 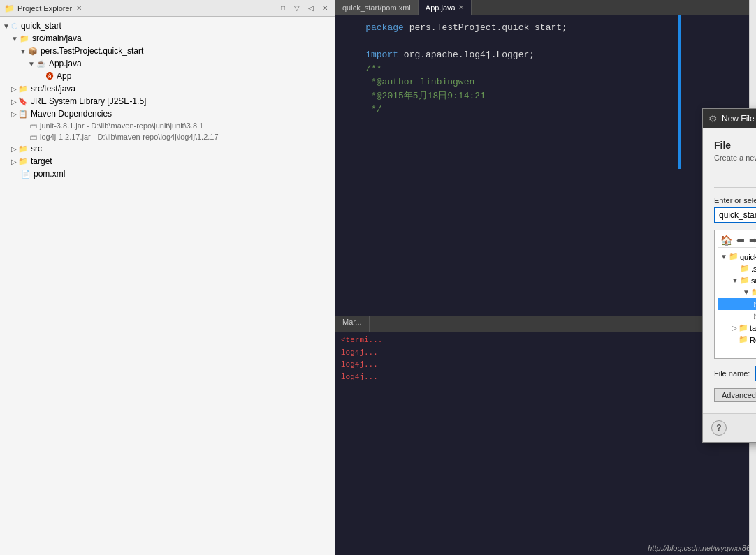 I want to click on dialog-tree-item-java: ▷ 📁 java, so click(x=736, y=304).